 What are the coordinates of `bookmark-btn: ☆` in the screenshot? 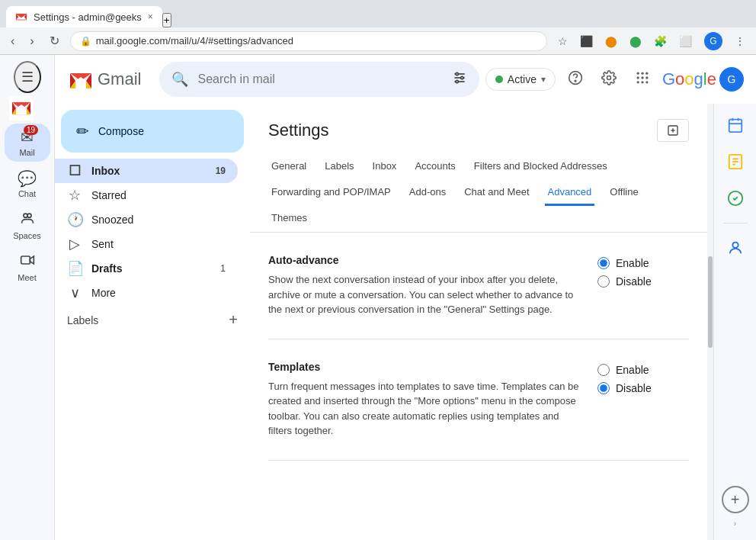 It's located at (562, 41).